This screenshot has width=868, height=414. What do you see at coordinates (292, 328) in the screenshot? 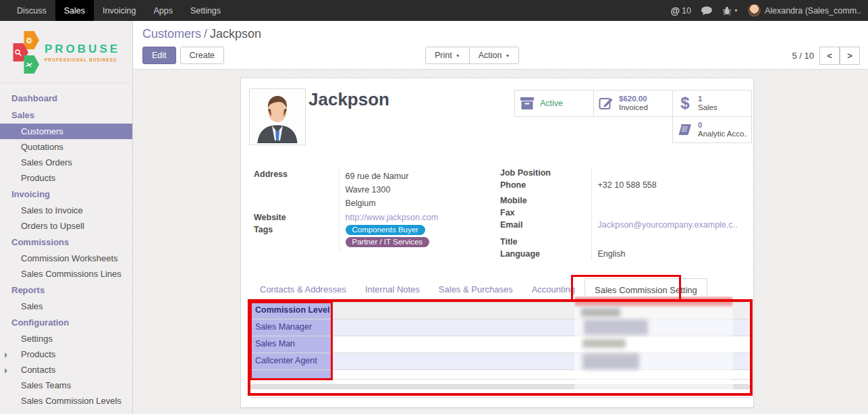
I see `commission-level-cell: Sales Manager` at bounding box center [292, 328].